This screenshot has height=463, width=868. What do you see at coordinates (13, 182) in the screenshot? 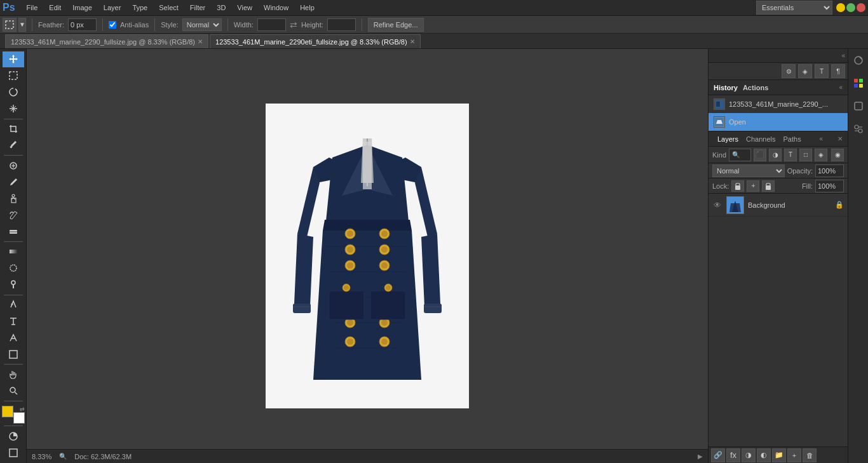
I see `brush-tool` at bounding box center [13, 182].